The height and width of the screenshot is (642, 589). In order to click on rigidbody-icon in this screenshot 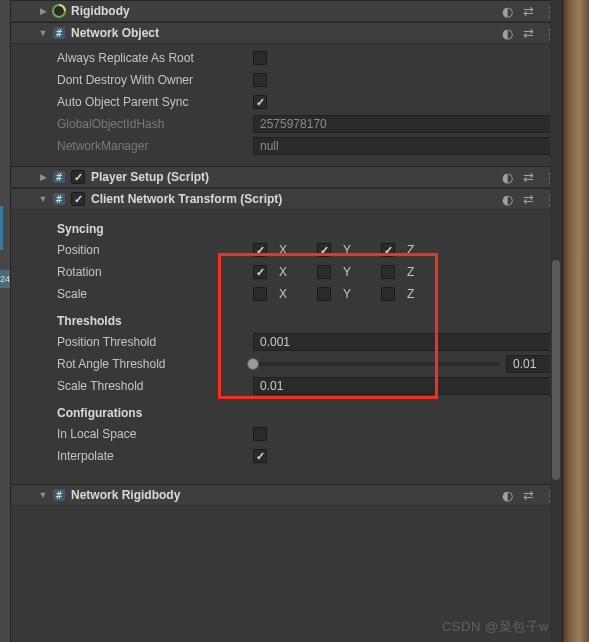, I will do `click(59, 11)`.